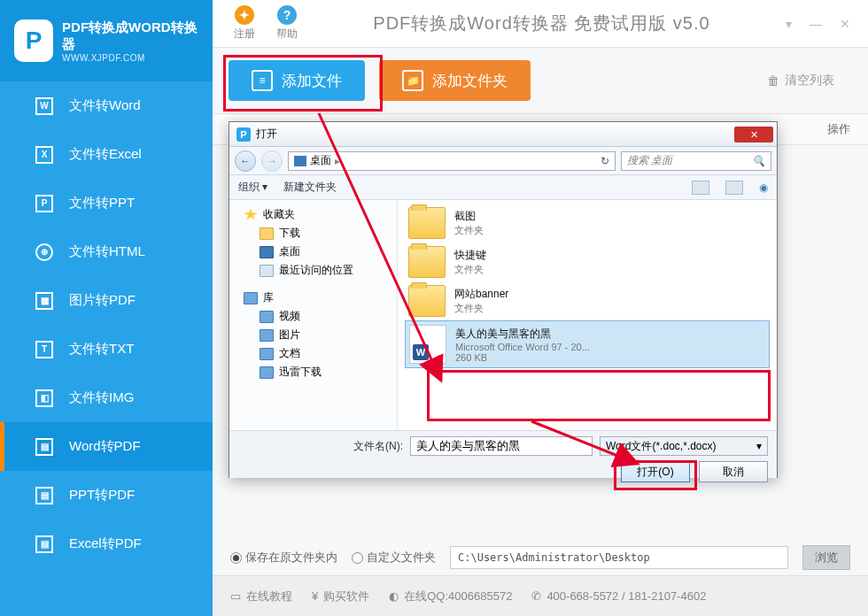 This screenshot has width=868, height=616. What do you see at coordinates (314, 271) in the screenshot?
I see `tree-recent: 最近访问的位置` at bounding box center [314, 271].